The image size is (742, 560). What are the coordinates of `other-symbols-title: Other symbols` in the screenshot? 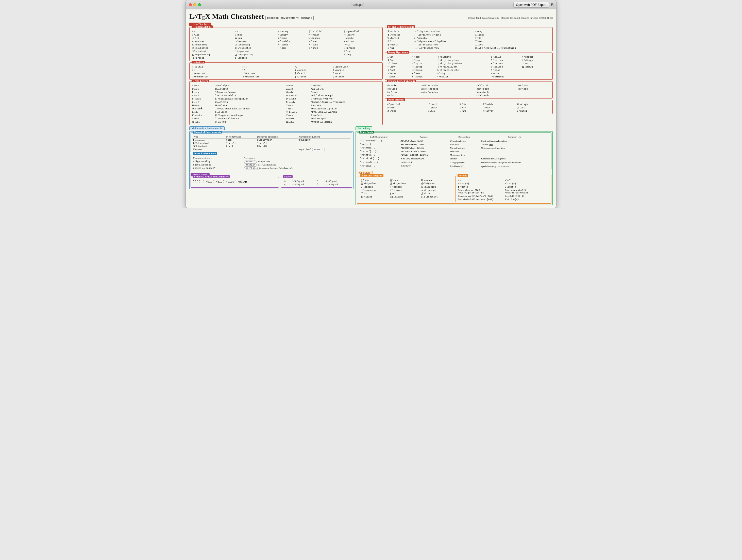 It's located at (396, 100).